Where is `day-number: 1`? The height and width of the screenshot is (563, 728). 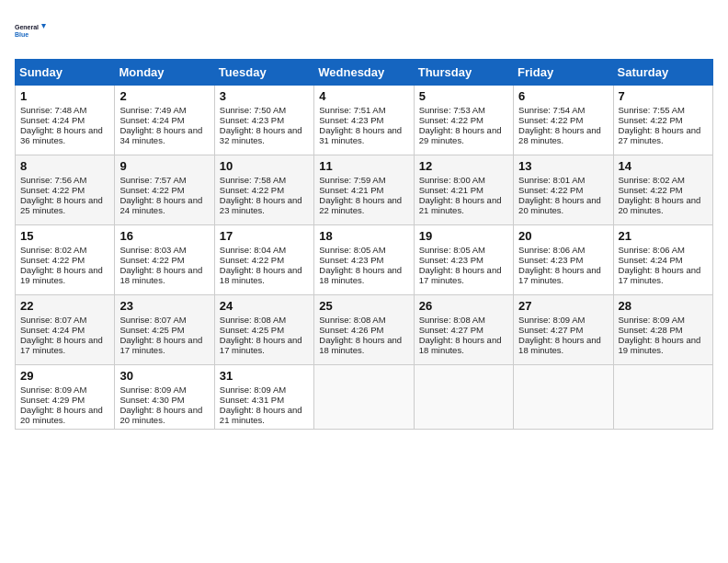
day-number: 1 is located at coordinates (64, 96).